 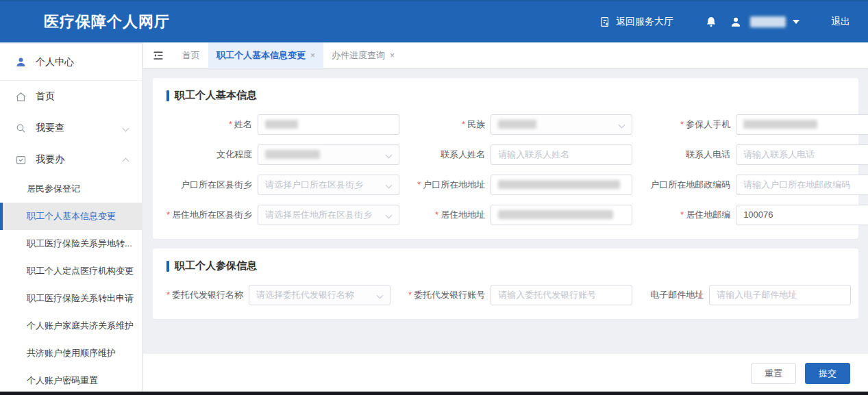 I want to click on field-label: *居住地所在区县街乡, so click(x=210, y=215).